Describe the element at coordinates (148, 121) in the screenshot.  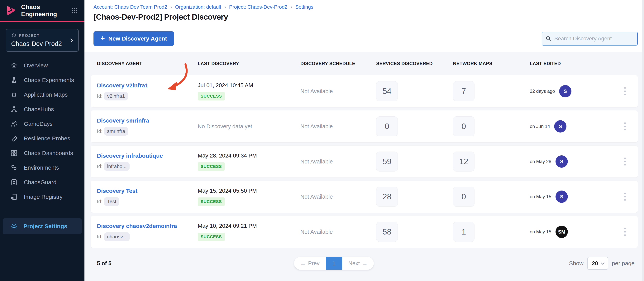
I see `agent-name-link: Discovery smrinfra` at that location.